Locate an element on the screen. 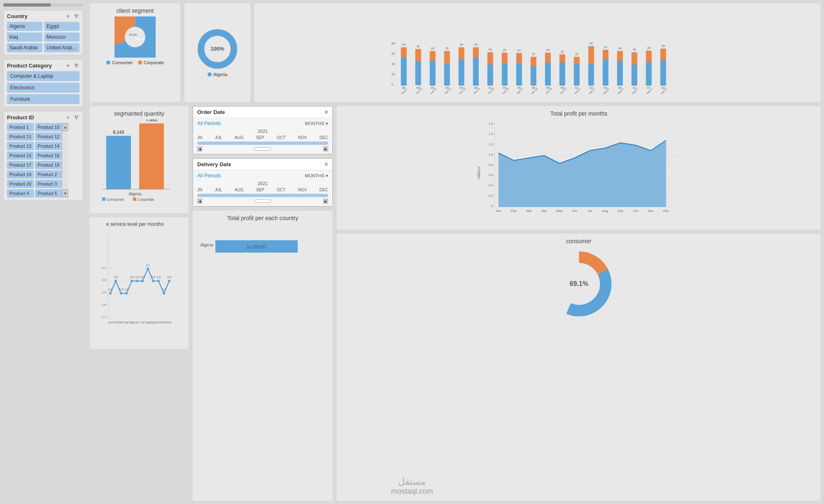 The width and height of the screenshot is (824, 504). svg-text: 29 is located at coordinates (462, 44).